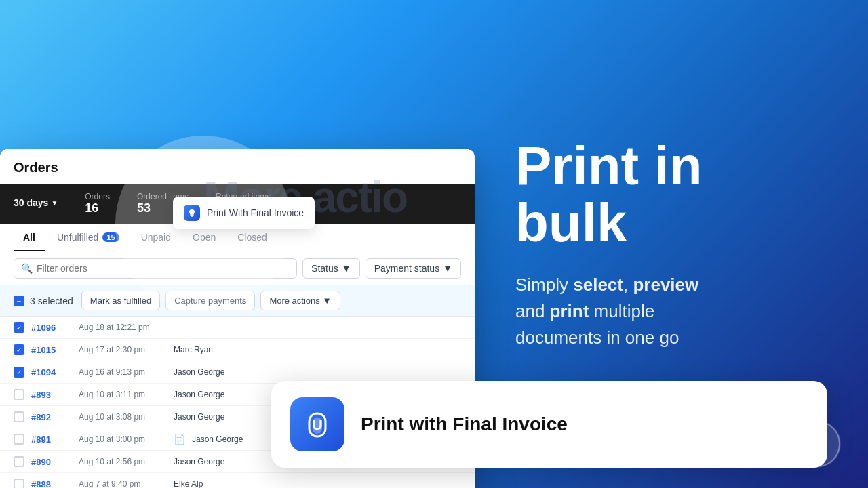  What do you see at coordinates (52, 418) in the screenshot?
I see `order-id: #892` at bounding box center [52, 418].